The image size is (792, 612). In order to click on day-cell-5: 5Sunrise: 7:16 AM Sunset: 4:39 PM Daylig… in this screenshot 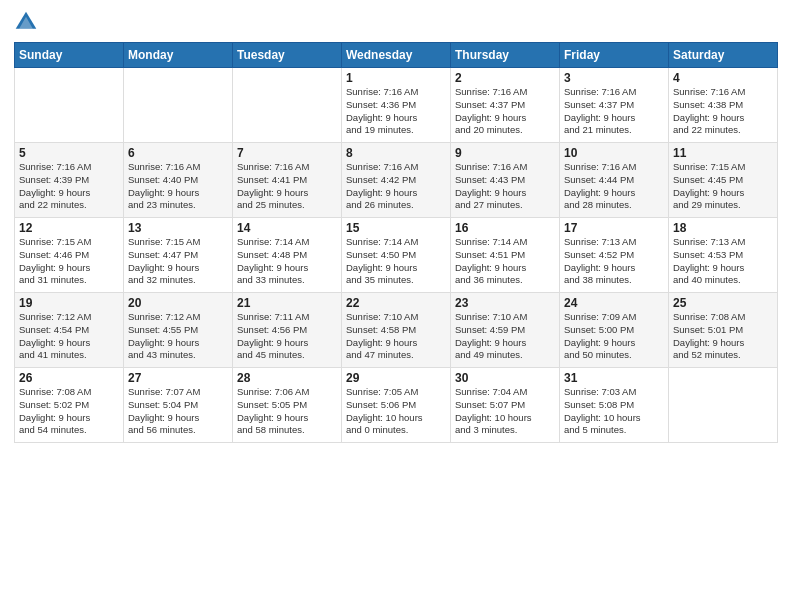, I will do `click(70, 180)`.